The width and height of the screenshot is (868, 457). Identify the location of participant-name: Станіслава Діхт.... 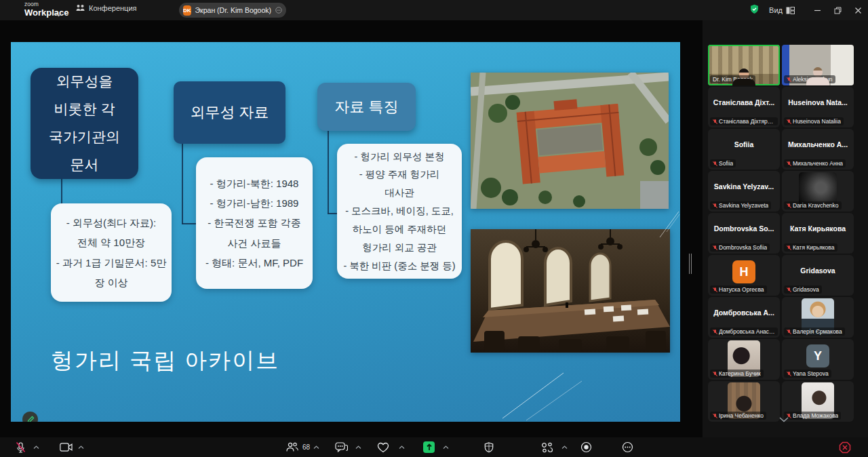
(744, 102).